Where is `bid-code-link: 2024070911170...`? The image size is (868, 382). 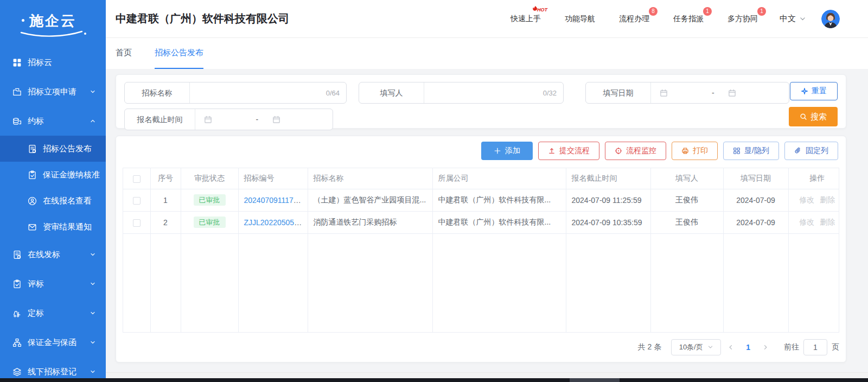 bid-code-link: 2024070911170... is located at coordinates (275, 200).